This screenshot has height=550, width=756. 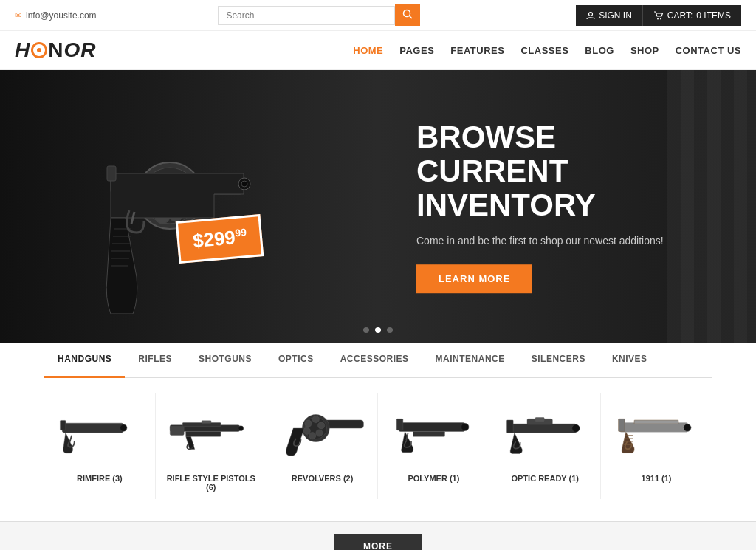 I want to click on signin-button: SIGN IN, so click(x=609, y=16).